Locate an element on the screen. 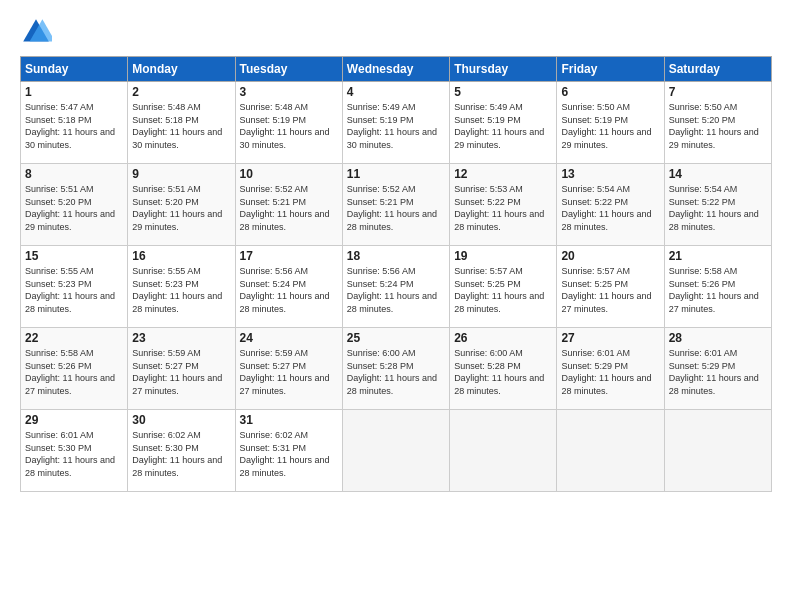 The width and height of the screenshot is (792, 612). calendar-cell: 25Sunrise: 6:00 AMSunset: 5:28 PMDayligh… is located at coordinates (396, 369).